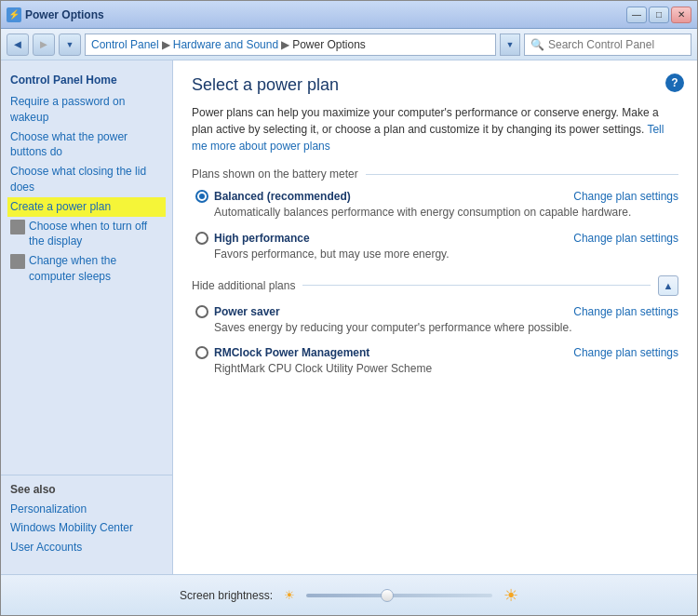 Image resolution: width=698 pixels, height=616 pixels. Describe the element at coordinates (437, 312) in the screenshot. I see `plan-power-saver-header: Power saver Change plan settings` at that location.